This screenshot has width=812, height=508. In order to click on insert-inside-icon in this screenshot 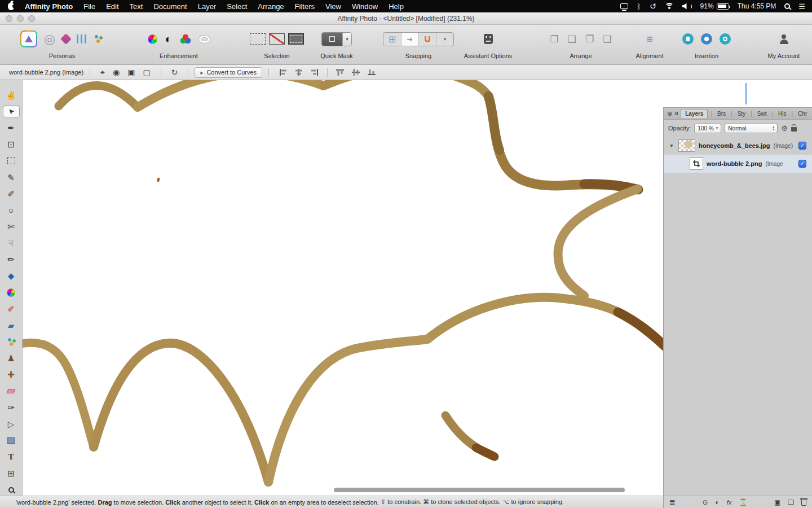, I will do `click(707, 39)`.